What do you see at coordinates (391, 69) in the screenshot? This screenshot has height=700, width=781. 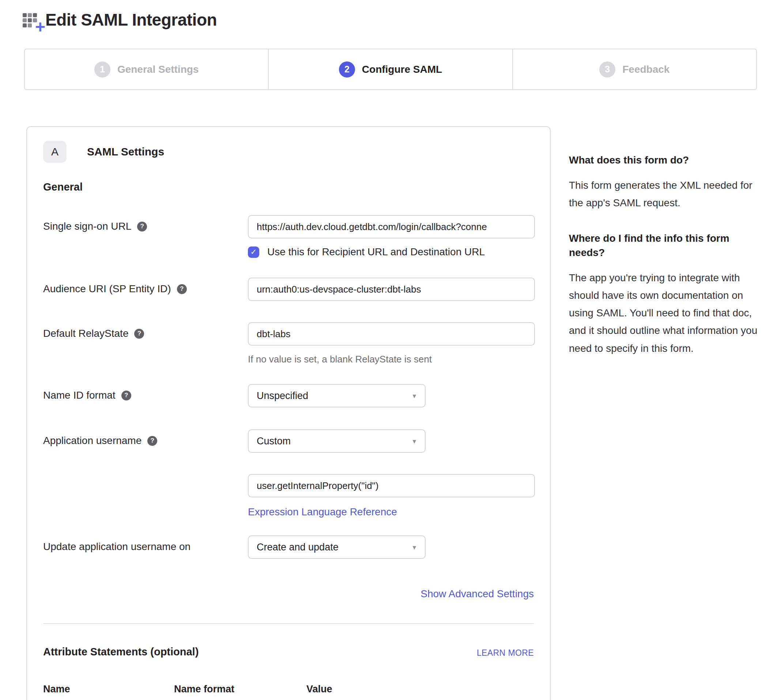 I see `wizard-stepper: 1 General Settings 2 Configure SAML 3 Fe…` at bounding box center [391, 69].